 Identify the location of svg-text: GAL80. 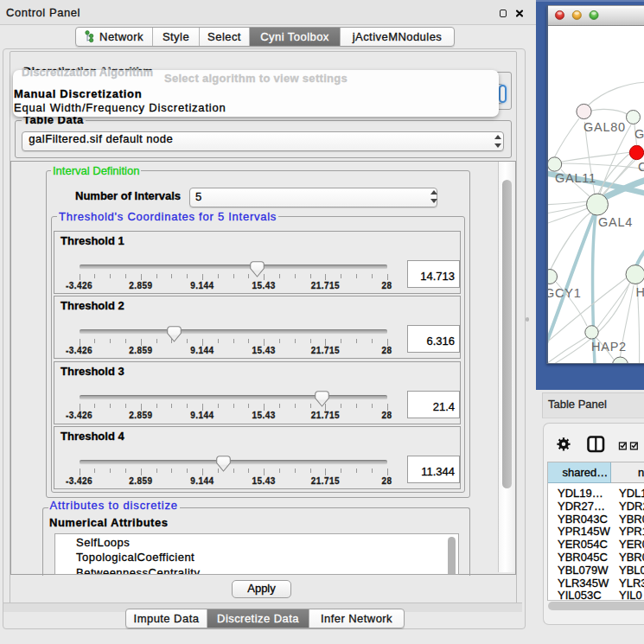
(605, 127).